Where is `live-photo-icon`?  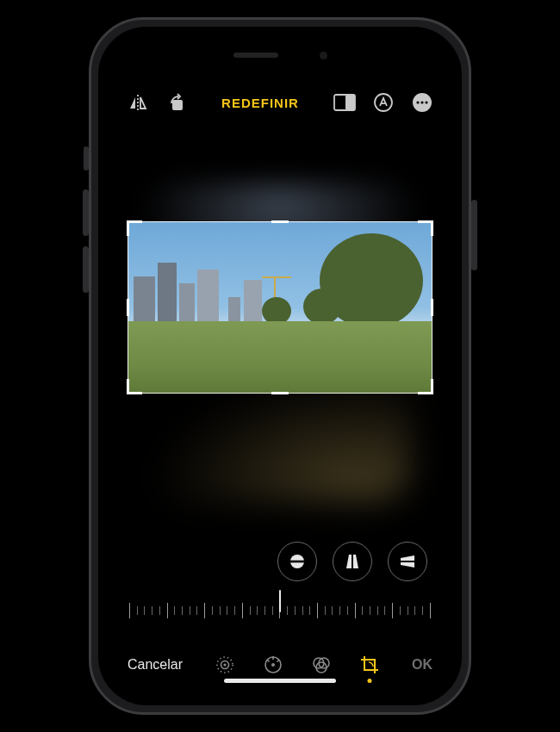
live-photo-icon is located at coordinates (225, 665).